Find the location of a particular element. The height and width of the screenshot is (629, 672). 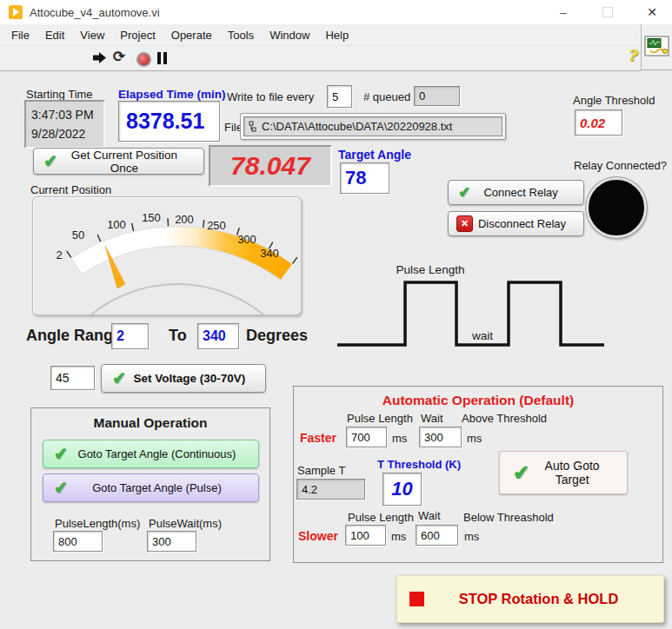

connect-relay-label: Connect Relay is located at coordinates (527, 193).